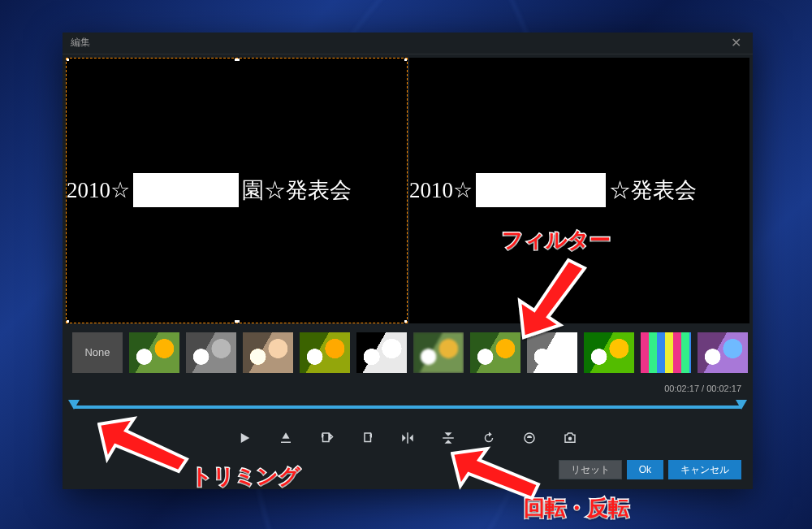 The image size is (812, 529). Describe the element at coordinates (577, 509) in the screenshot. I see `annotation-rotate-flip: 回転・反転` at that location.